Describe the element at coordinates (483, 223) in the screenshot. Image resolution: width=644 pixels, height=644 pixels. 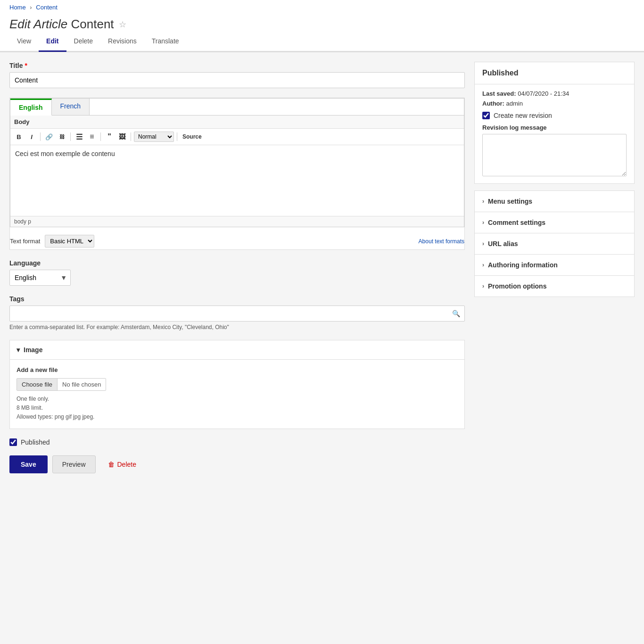
I see `accordion-chevron-comment: ›` at that location.